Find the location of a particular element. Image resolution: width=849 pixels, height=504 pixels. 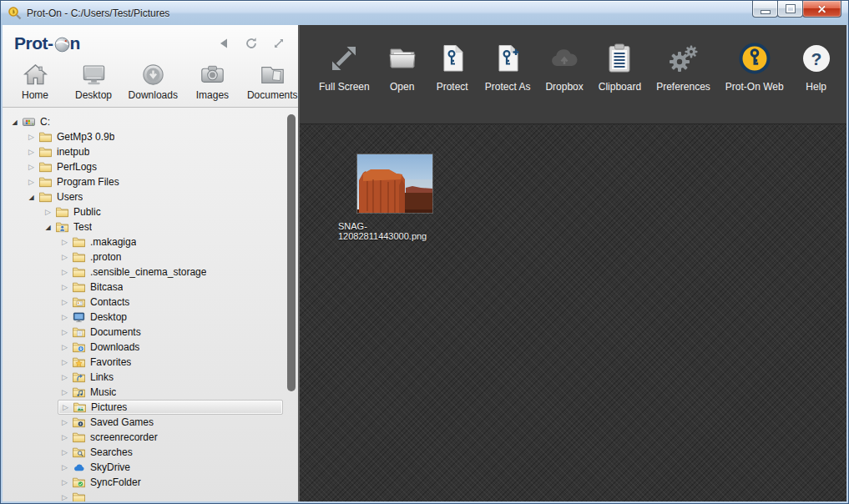

folder-tree-item: Public is located at coordinates (150, 212).